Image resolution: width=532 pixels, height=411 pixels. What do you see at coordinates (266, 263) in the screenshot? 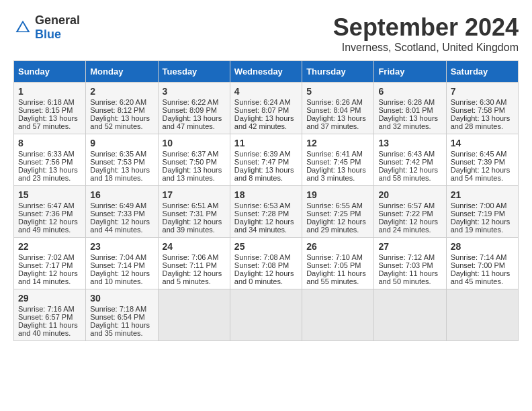
I see `week-row-4: 22Sunrise: 7:02 AMSunset: 7:17 PMDayligh…` at bounding box center [266, 263].